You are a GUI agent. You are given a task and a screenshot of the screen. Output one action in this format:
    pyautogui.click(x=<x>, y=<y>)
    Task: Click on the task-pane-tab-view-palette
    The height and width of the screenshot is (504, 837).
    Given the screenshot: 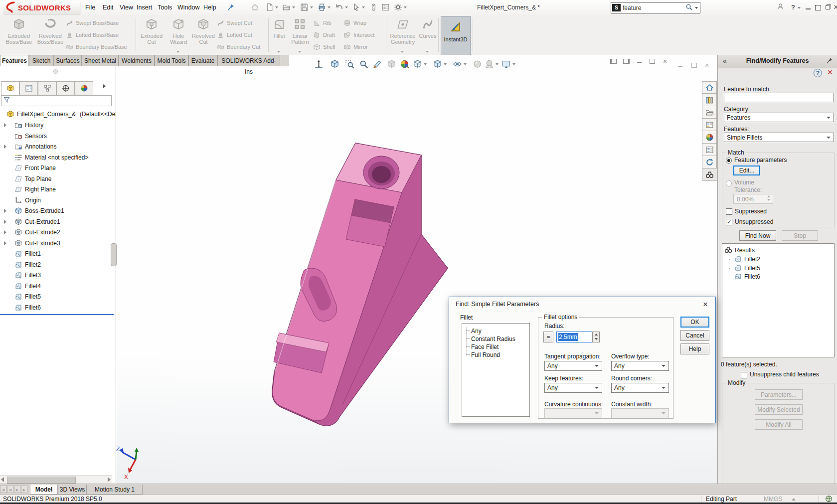 What is the action you would take?
    pyautogui.click(x=709, y=125)
    